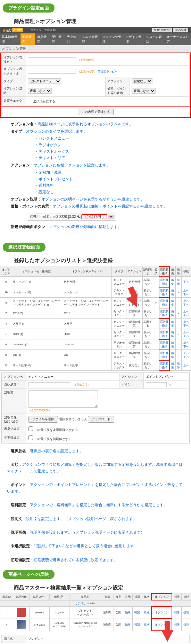 This screenshot has width=191, height=644. What do you see at coordinates (181, 30) in the screenshot?
I see `logout-btn: LOGOUT` at bounding box center [181, 30].